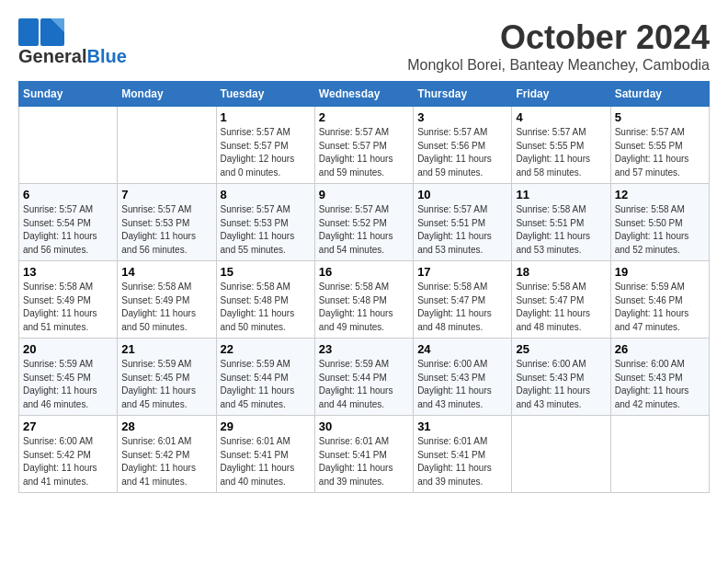 This screenshot has height=563, width=728. What do you see at coordinates (364, 300) in the screenshot?
I see `calendar-cell: 16Sunrise: 5:58 AMSunset: 5:48 PMDayligh…` at bounding box center [364, 300].